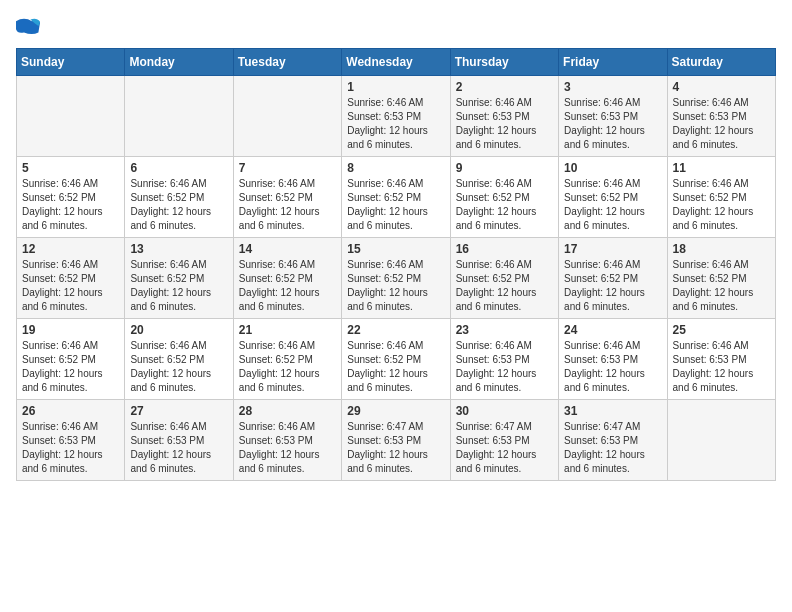 This screenshot has width=792, height=612. Describe the element at coordinates (396, 278) in the screenshot. I see `calendar-week-3: 12Sunrise: 6:46 AMSunset: 6:52 PMDayligh…` at that location.